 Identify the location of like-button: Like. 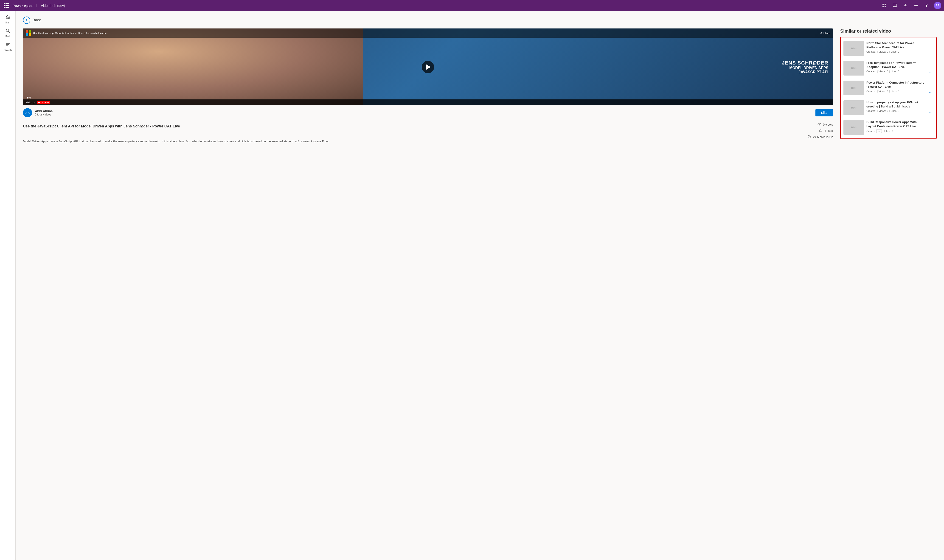
(824, 112).